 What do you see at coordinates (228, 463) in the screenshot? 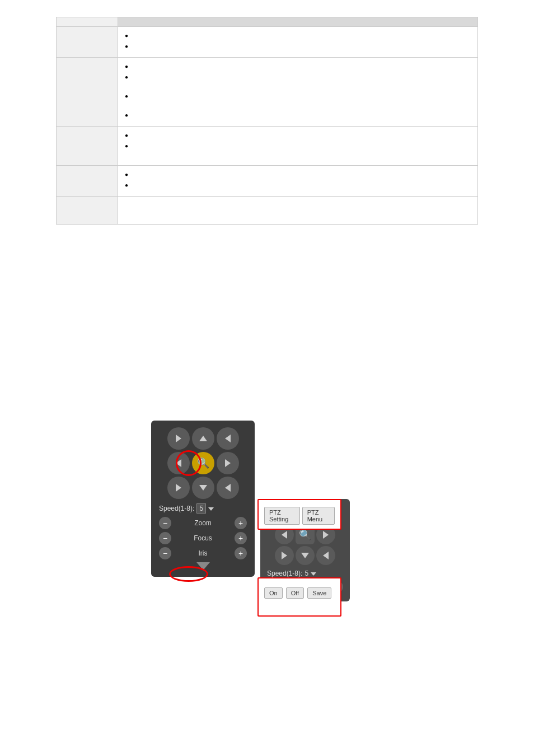
I see `dir-btn-e` at bounding box center [228, 463].